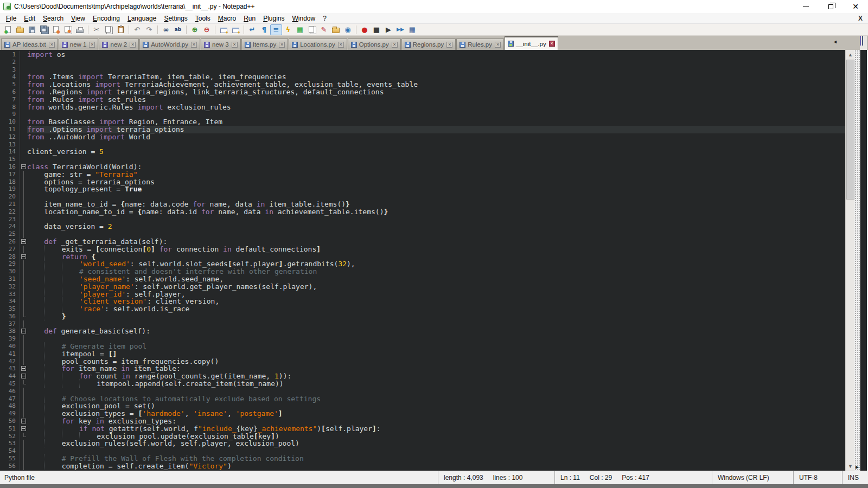 The width and height of the screenshot is (868, 488). I want to click on code-line-15: 15, so click(423, 159).